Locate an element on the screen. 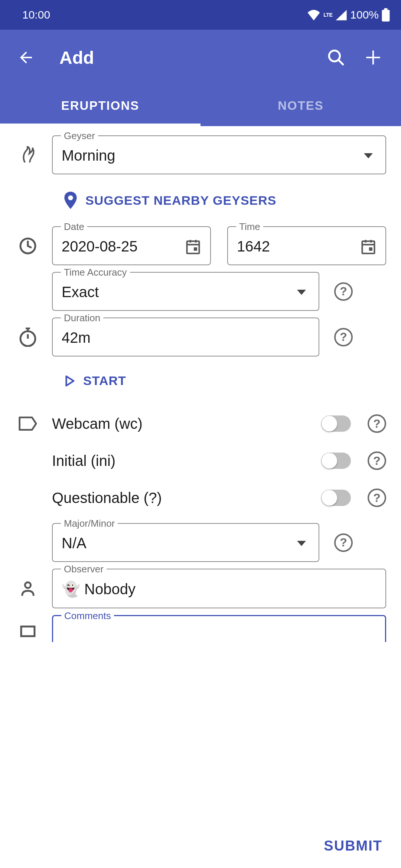 The image size is (401, 868). comments-label: Comments is located at coordinates (88, 616).